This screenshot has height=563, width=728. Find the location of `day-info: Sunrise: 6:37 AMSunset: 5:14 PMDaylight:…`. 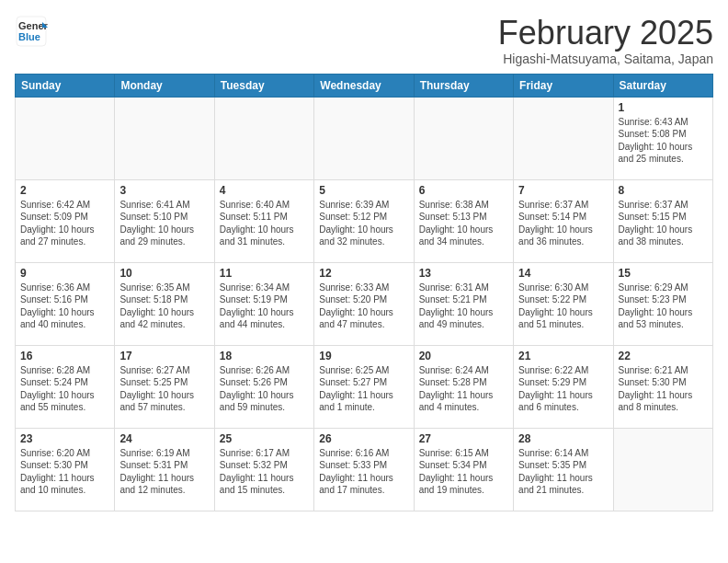

day-info: Sunrise: 6:37 AMSunset: 5:14 PMDaylight:… is located at coordinates (563, 224).